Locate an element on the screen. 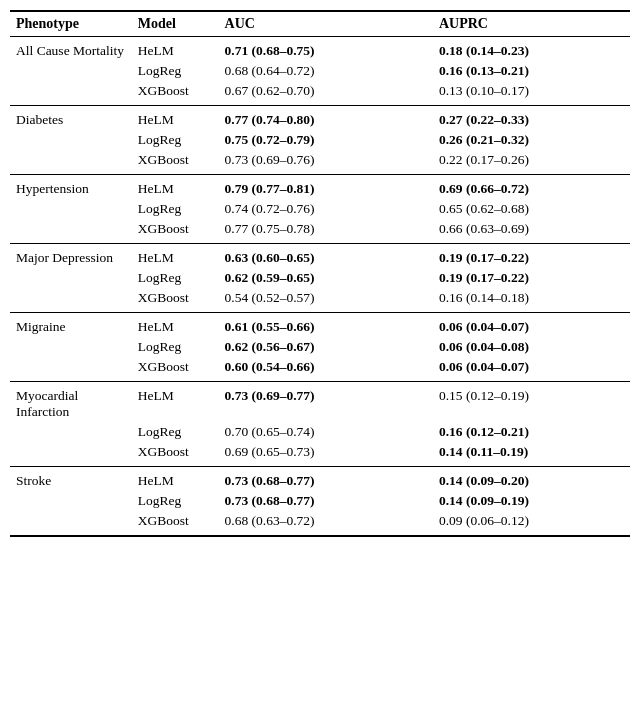  phenotype-cell: Major Depression is located at coordinates (71, 256).